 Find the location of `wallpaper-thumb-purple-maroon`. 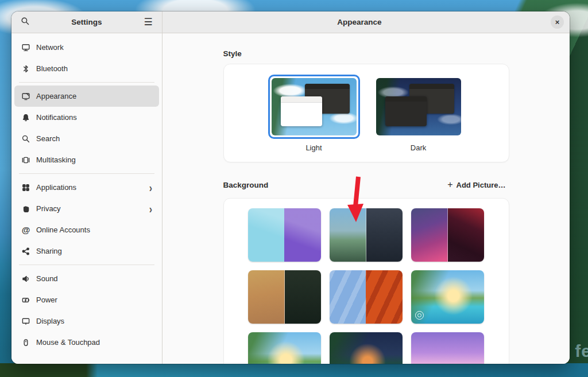

wallpaper-thumb-purple-maroon is located at coordinates (448, 235).